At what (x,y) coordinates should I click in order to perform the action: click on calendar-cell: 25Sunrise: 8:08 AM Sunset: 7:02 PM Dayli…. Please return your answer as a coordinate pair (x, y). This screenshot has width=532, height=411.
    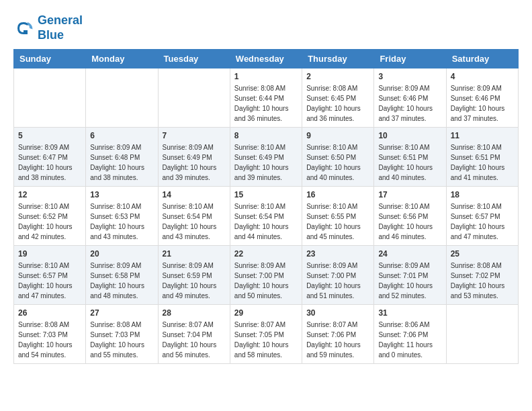
    Looking at the image, I should click on (482, 275).